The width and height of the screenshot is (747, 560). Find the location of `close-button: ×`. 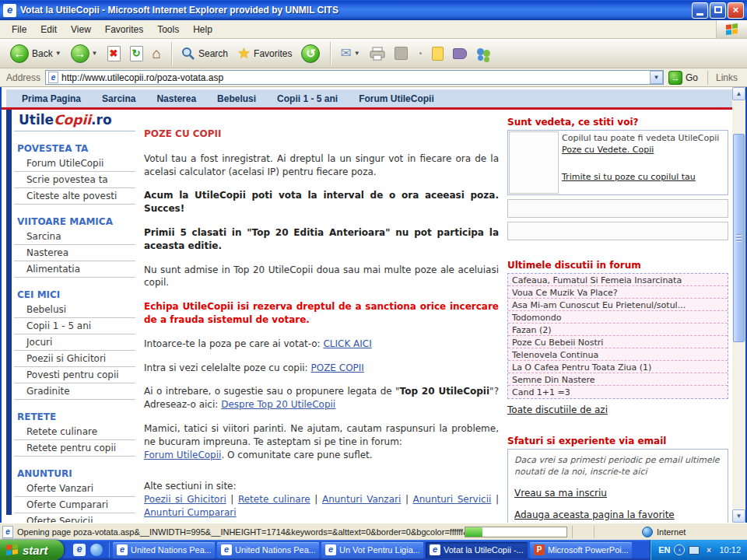

close-button: × is located at coordinates (736, 11).